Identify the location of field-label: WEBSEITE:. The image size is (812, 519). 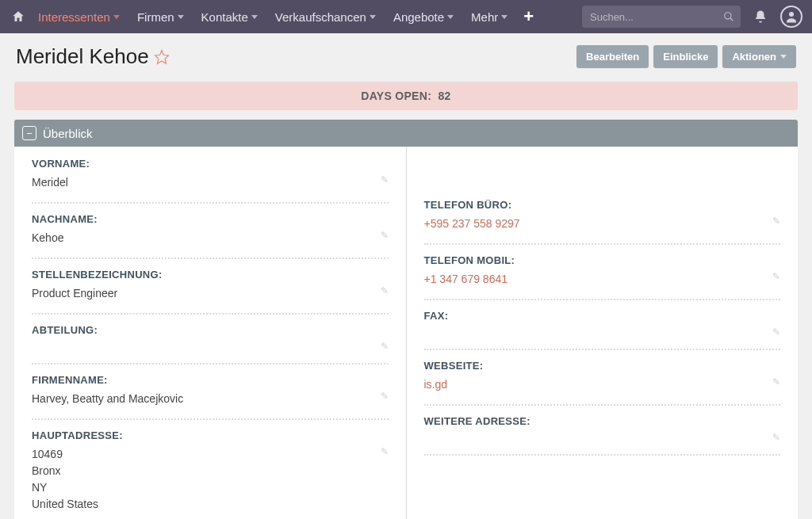
(603, 366).